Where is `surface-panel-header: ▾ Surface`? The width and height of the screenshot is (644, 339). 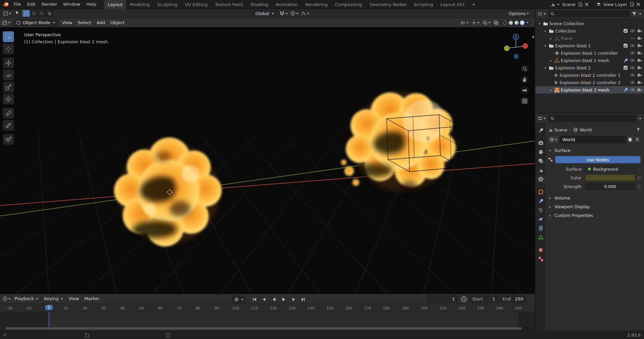
surface-panel-header: ▾ Surface is located at coordinates (594, 150).